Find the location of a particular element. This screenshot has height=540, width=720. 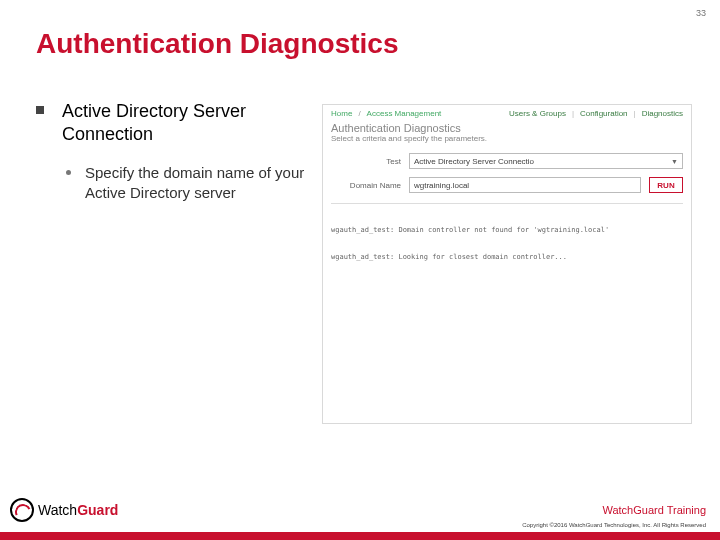

breadcrumb-sep-icon: / is located at coordinates (360, 114).